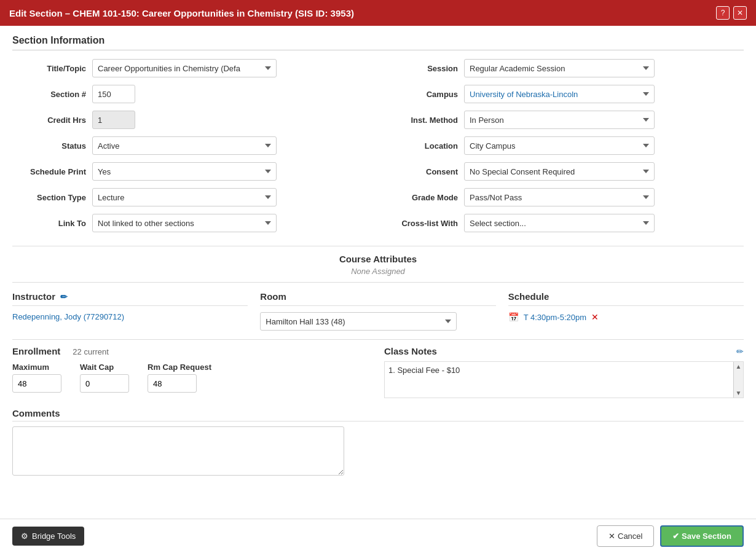 This screenshot has height=553, width=756. I want to click on instructor-col: Instructor ✏ Redepenning, Jody (77290712…, so click(130, 311).